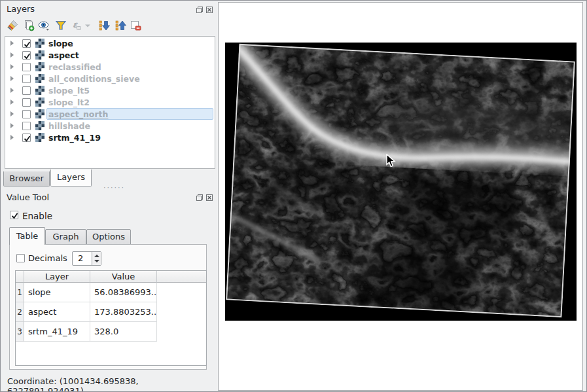  I want to click on layer-label: srtm_41_19, so click(75, 137).